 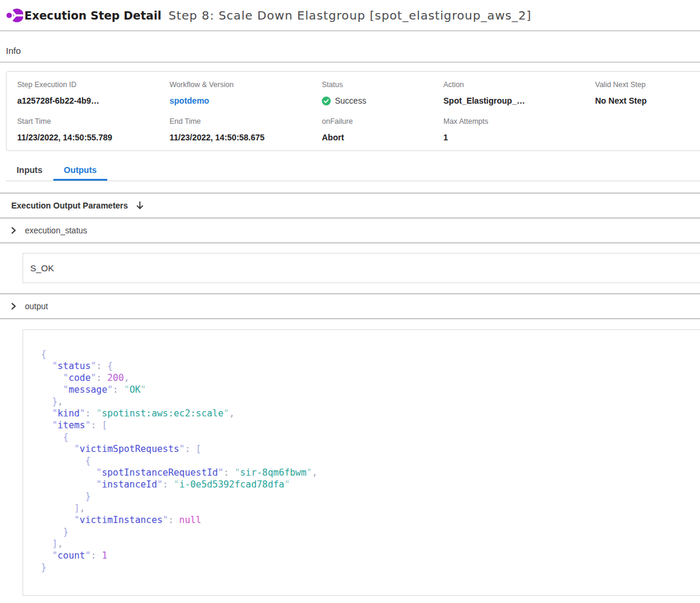 I want to click on param-name: execution_status, so click(x=56, y=230).